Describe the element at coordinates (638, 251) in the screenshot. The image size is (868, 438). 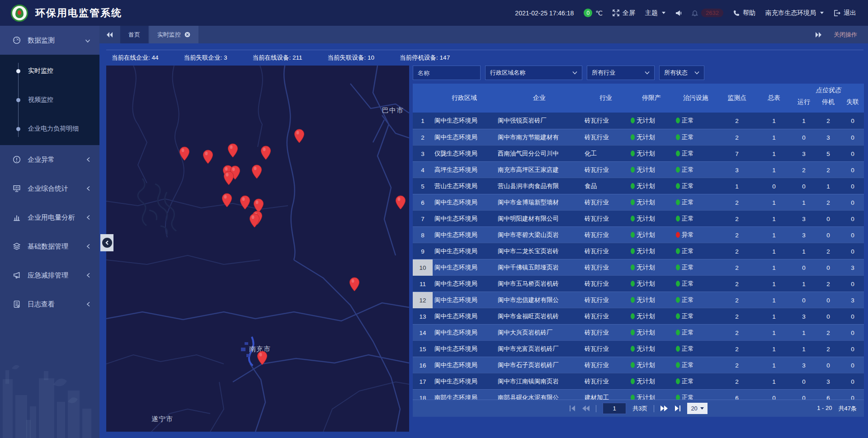
I see `table-row-9: 9阆中生态环境局阆中市二龙长宝页岩砖砖瓦行业无计划正常21120` at that location.